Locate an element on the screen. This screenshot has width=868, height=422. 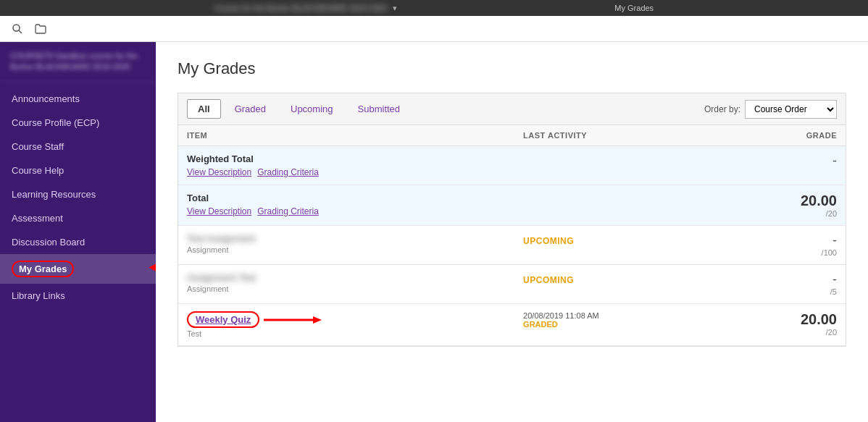
sidebar-nav: Announcements Course Profile (ECP) Cours… is located at coordinates (78, 197).